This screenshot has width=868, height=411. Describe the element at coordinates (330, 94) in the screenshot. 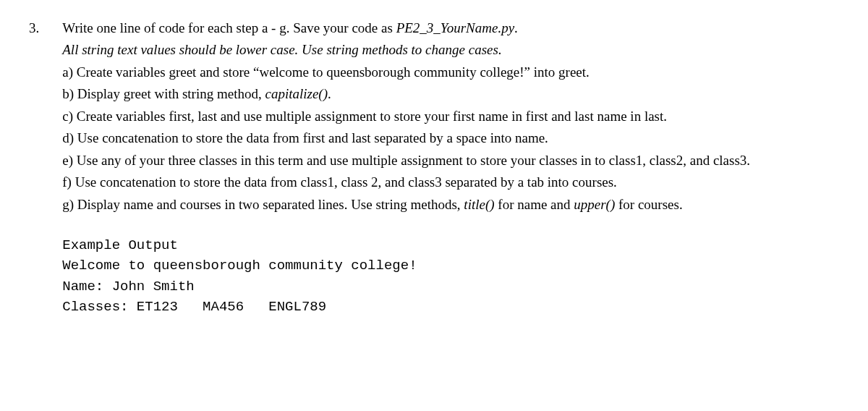

I see `step-b-end: .` at that location.